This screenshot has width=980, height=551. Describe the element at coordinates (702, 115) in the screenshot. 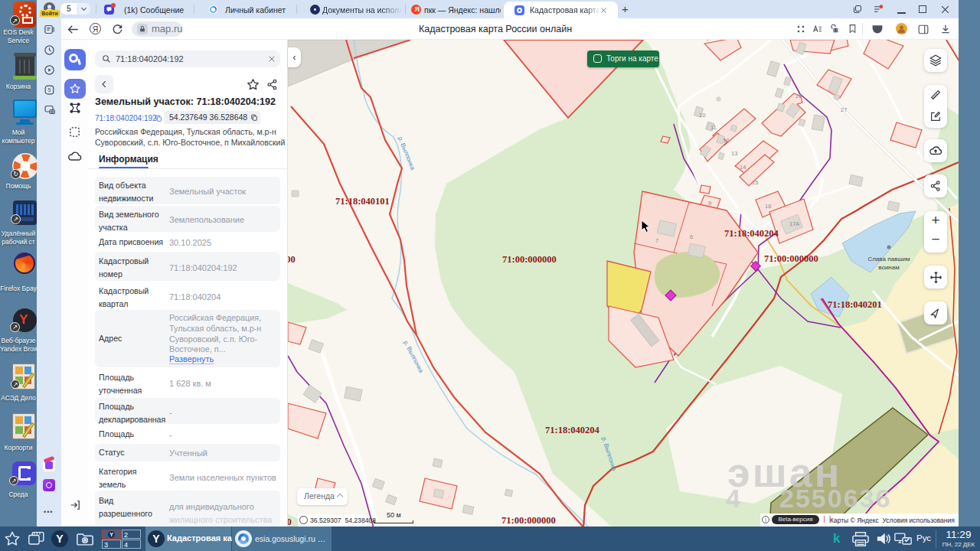

I see `svg-text: 10` at that location.